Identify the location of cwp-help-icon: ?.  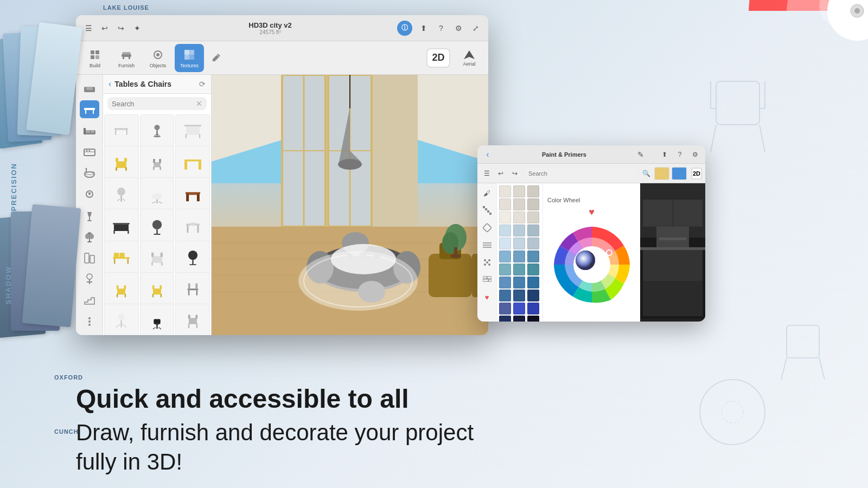
(680, 155).